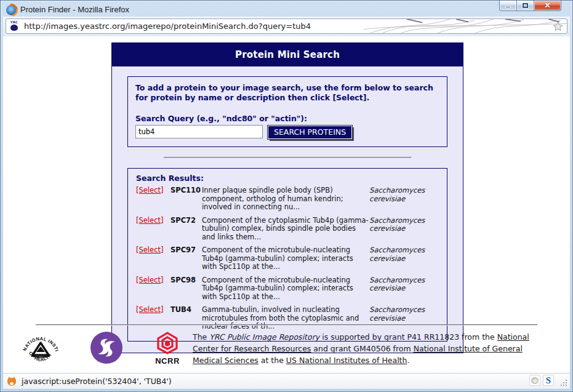 The width and height of the screenshot is (573, 392). I want to click on navigation-toolbar: YRC http://images.yeastrc.org/imagerepo/…, so click(287, 26).